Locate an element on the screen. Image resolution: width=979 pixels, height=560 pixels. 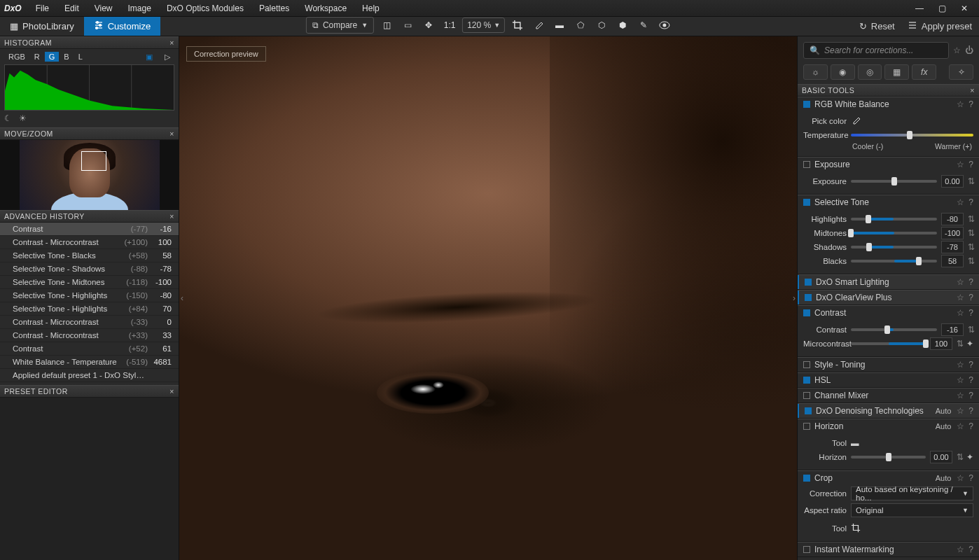
crop-tool-icon is located at coordinates (856, 528).